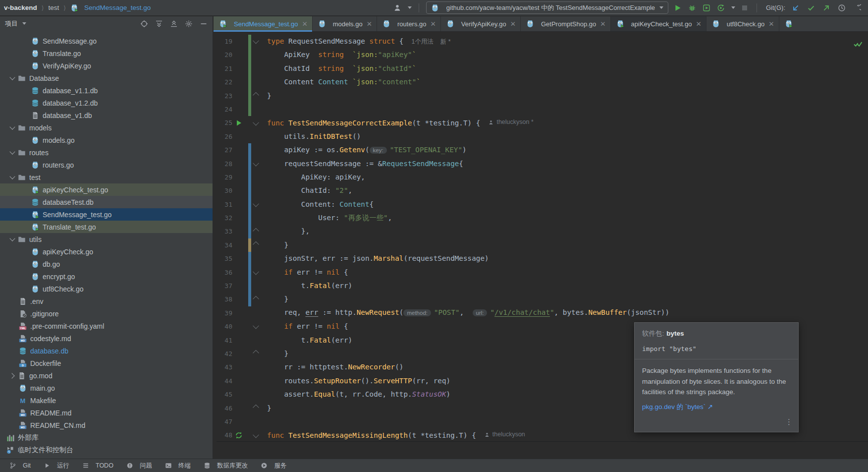 This screenshot has width=868, height=472. Describe the element at coordinates (721, 8) in the screenshot. I see `coverage-button` at that location.